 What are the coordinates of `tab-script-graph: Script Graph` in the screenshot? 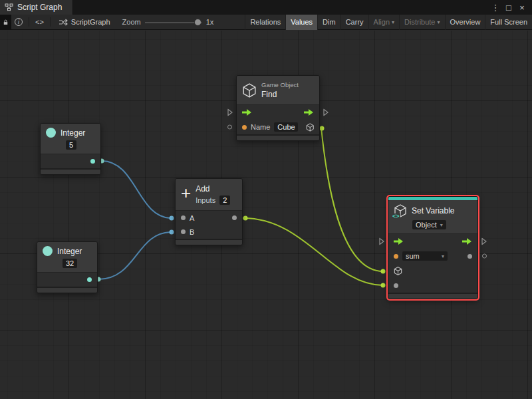 It's located at (37, 7).